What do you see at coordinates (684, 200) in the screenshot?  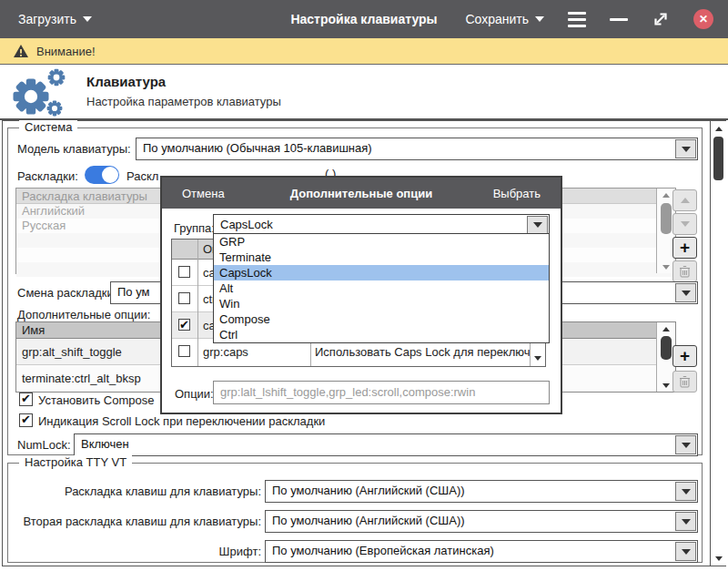 I see `move-up-button` at bounding box center [684, 200].